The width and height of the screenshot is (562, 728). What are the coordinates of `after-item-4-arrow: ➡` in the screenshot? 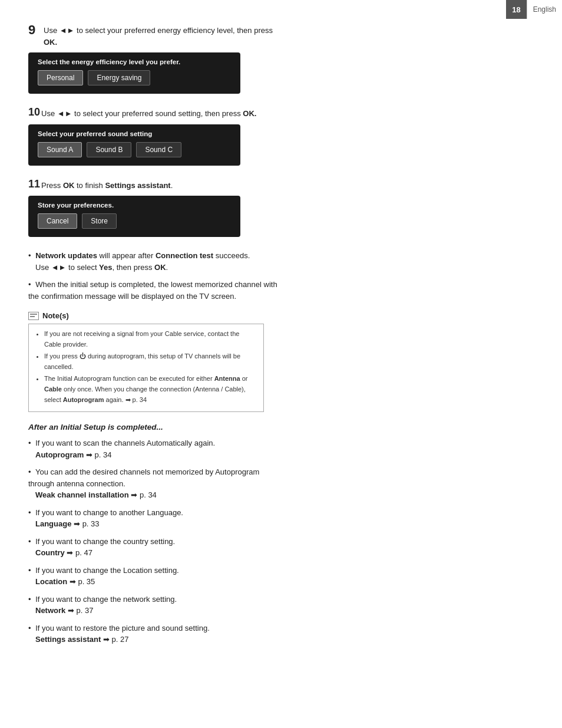 It's located at (70, 553).